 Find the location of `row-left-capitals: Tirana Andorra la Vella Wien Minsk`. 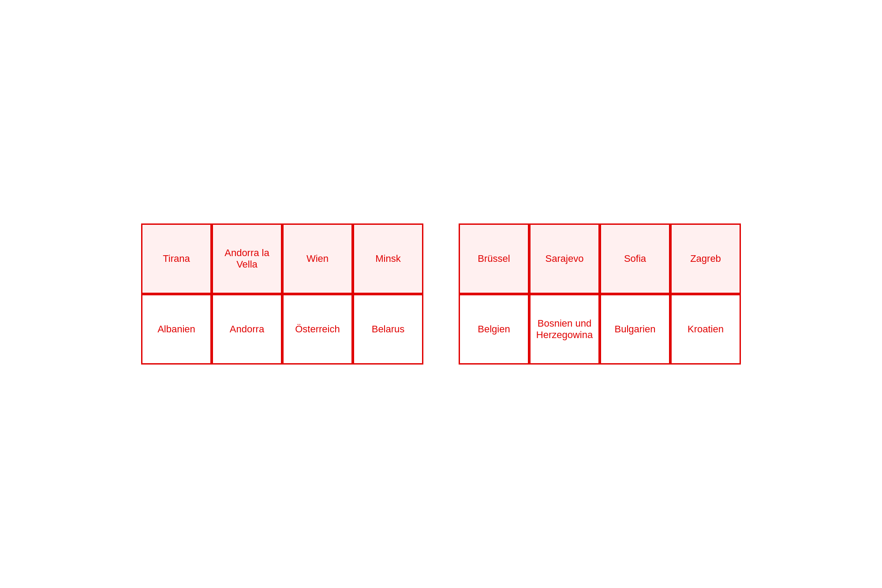

row-left-capitals: Tirana Andorra la Vella Wien Minsk is located at coordinates (282, 259).